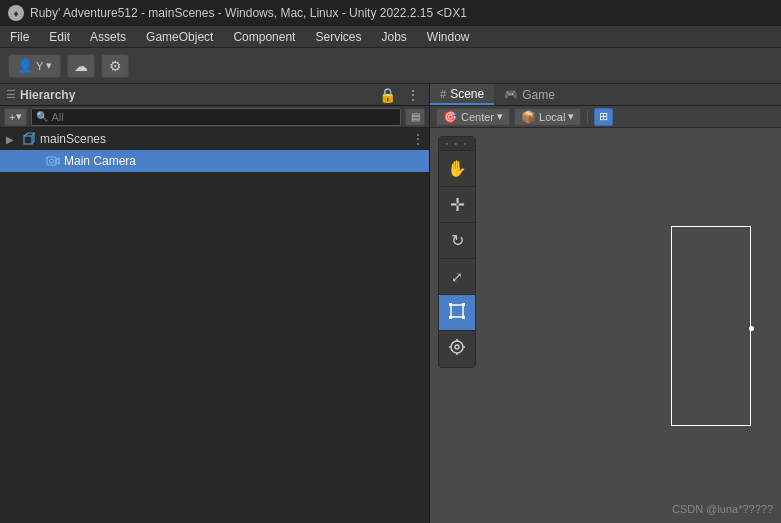  What do you see at coordinates (457, 349) in the screenshot?
I see `transform-icon` at bounding box center [457, 349].